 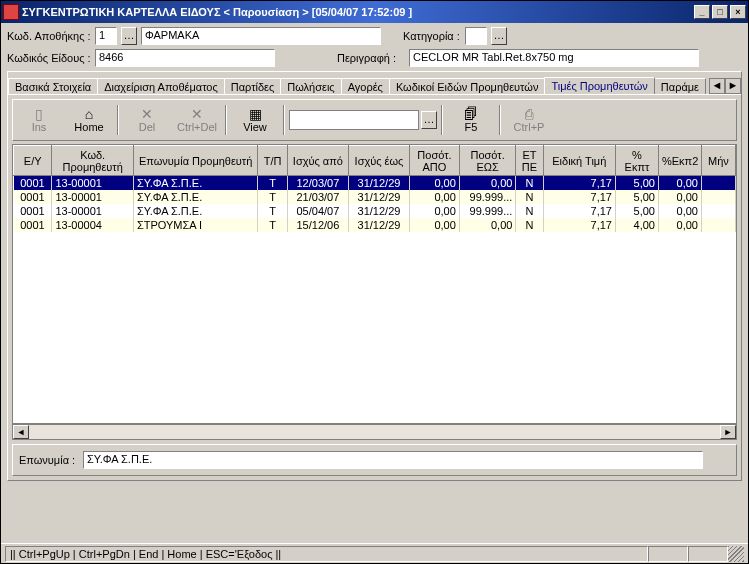 What do you see at coordinates (256, 114) in the screenshot?
I see `view-icon: ▦` at bounding box center [256, 114].